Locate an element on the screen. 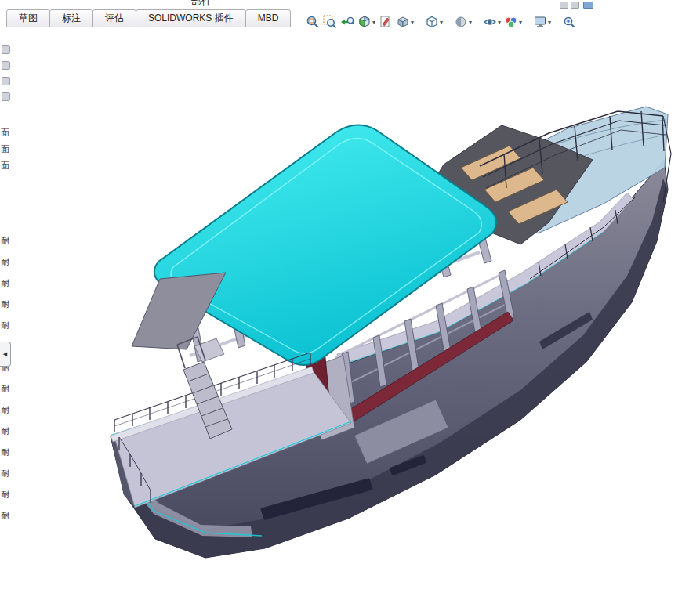 The image size is (700, 593). apply-scene-icon is located at coordinates (540, 22).